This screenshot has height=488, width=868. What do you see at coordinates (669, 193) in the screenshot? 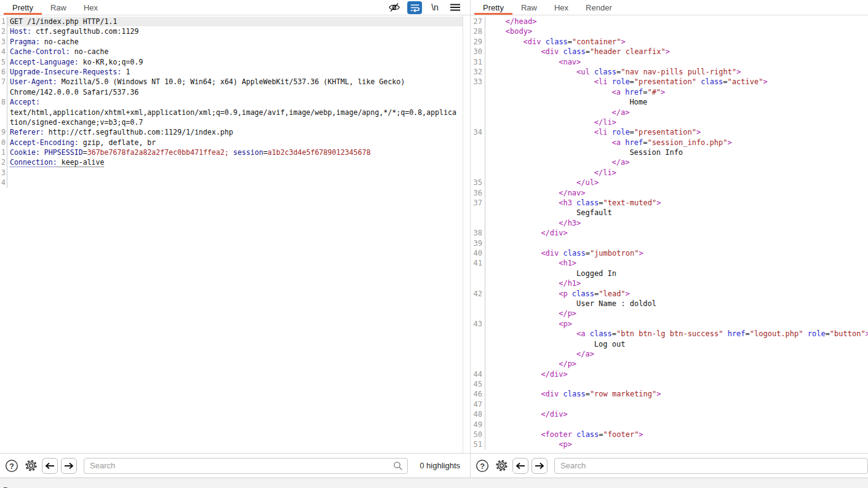
I see `code-line: 36</nav>` at bounding box center [669, 193].